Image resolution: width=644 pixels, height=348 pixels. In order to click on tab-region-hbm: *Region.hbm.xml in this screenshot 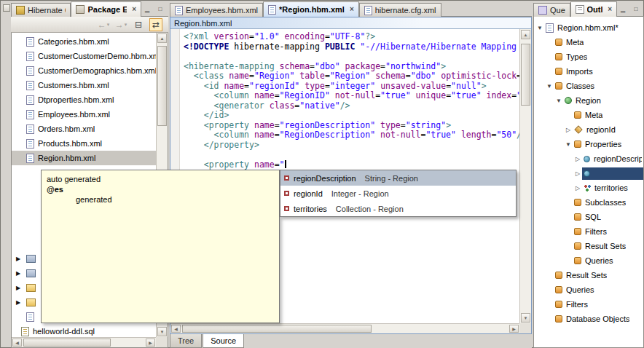, I will do `click(311, 9)`.